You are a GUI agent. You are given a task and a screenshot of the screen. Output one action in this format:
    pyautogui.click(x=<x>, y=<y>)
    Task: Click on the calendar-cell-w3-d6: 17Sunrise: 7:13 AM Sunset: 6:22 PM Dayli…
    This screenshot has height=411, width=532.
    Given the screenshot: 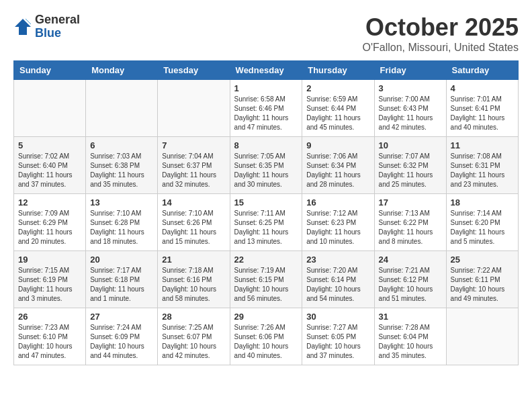 What is the action you would take?
    pyautogui.click(x=410, y=223)
    